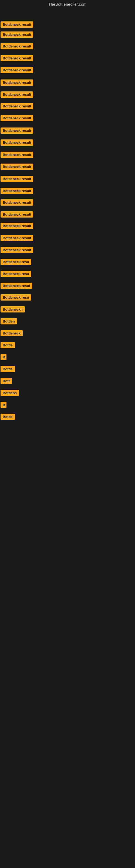 This screenshot has width=135, height=868. What do you see at coordinates (17, 25) in the screenshot?
I see `bottleneck-badge-1: Bottleneck result` at bounding box center [17, 25].